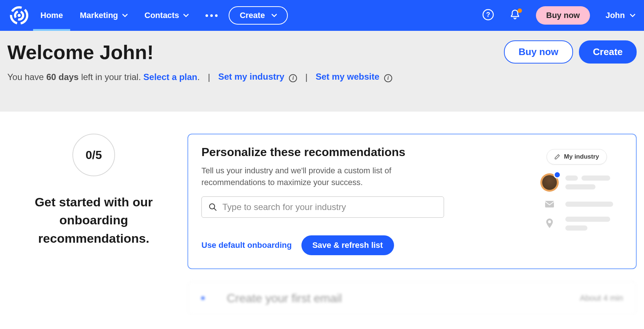 This screenshot has width=644, height=329. What do you see at coordinates (285, 298) in the screenshot?
I see `next-step-title: Create your first email` at bounding box center [285, 298].